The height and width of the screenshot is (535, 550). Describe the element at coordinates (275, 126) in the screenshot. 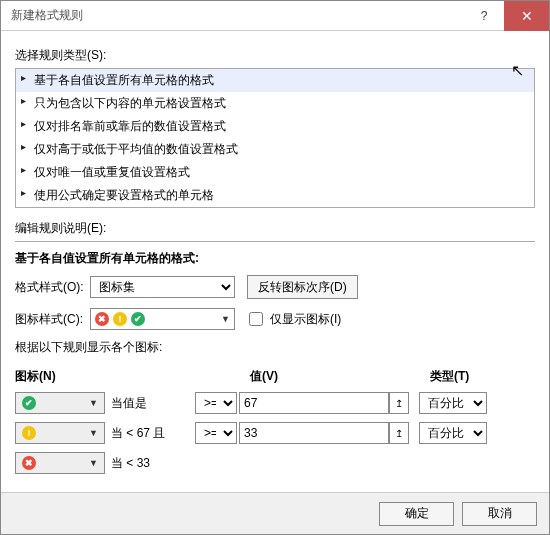

I see `rule-type-item: 仅对排名靠前或靠后的数值设置格式` at that location.